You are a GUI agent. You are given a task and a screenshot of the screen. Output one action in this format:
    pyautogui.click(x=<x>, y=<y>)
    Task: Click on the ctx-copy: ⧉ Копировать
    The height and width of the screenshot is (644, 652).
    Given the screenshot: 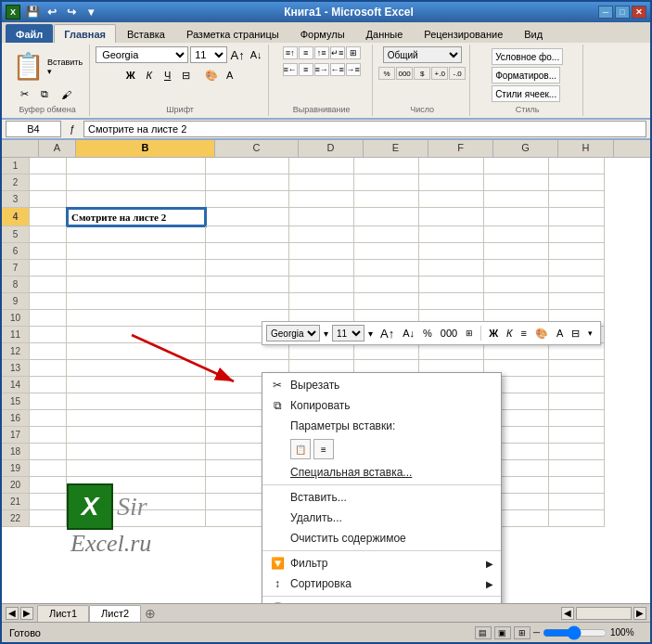 What is the action you would take?
    pyautogui.click(x=382, y=406)
    